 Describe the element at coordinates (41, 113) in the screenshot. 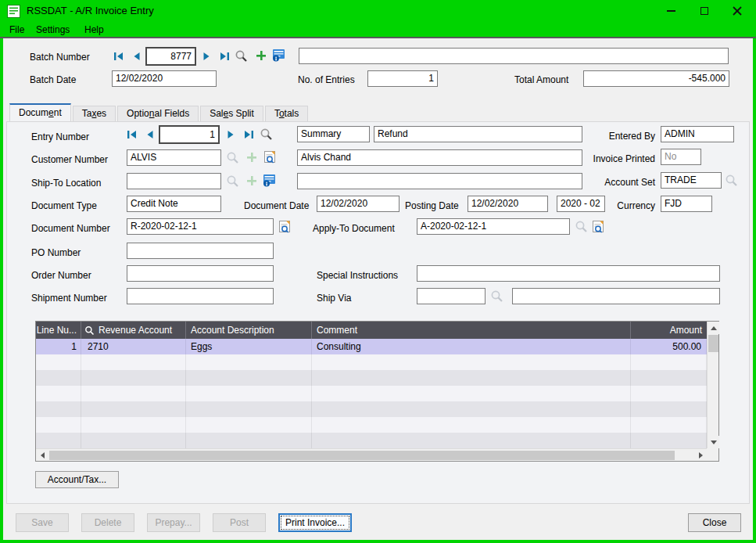

I see `tab-document: Document` at that location.